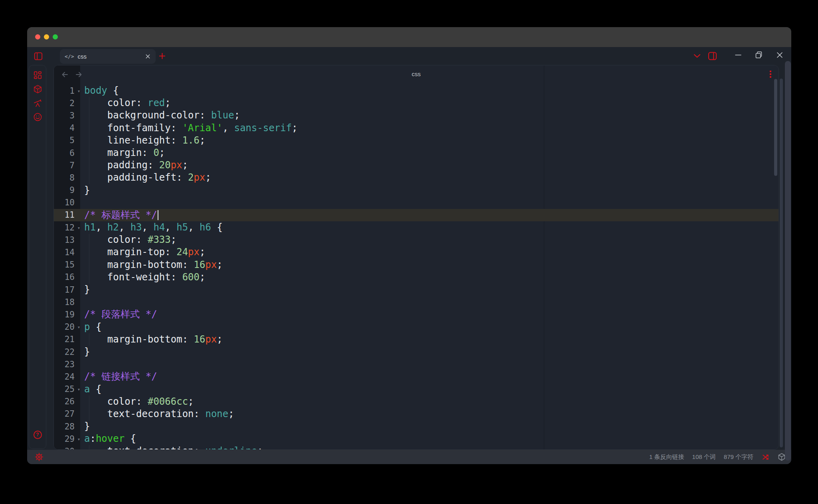 The image size is (818, 504). Describe the element at coordinates (158, 215) in the screenshot. I see `text-cursor` at that location.